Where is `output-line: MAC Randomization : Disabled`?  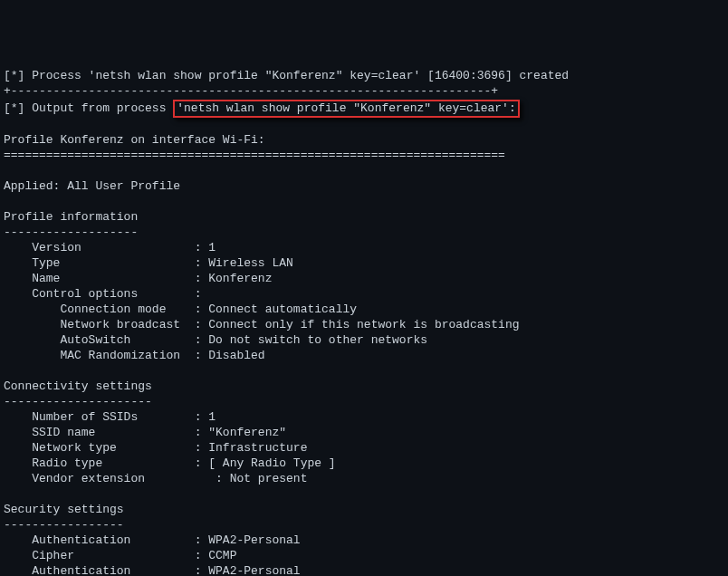 output-line: MAC Randomization : Disabled is located at coordinates (364, 357).